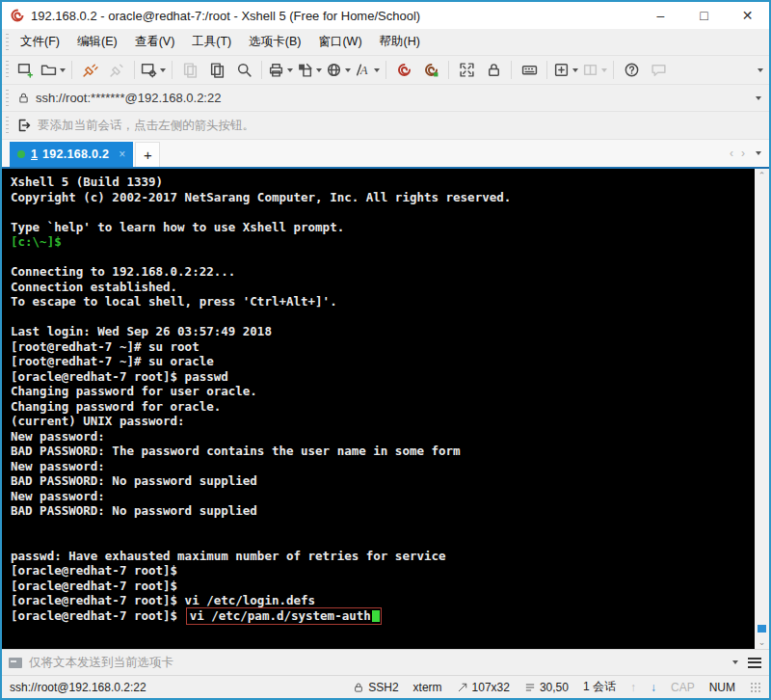 The height and width of the screenshot is (700, 771). What do you see at coordinates (71, 154) in the screenshot?
I see `tab-192-168-0-2: 1 192.168.0.2 ×` at bounding box center [71, 154].